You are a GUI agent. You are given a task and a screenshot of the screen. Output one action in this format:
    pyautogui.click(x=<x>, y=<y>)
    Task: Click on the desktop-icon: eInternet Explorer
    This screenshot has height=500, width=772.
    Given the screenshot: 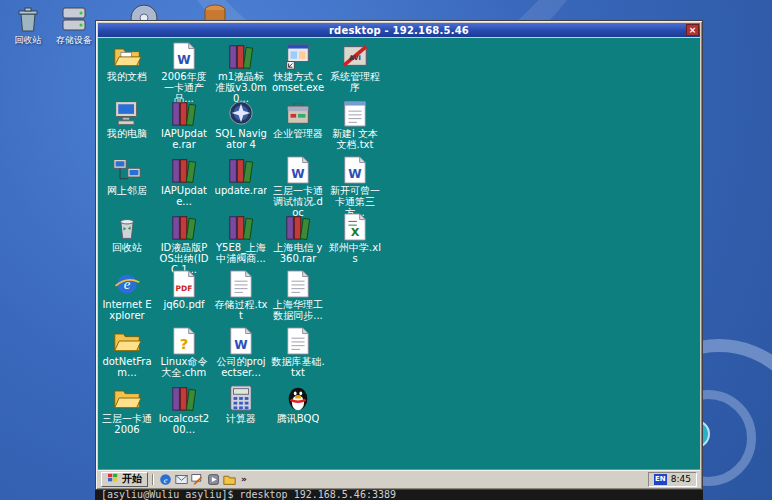 What is the action you would take?
    pyautogui.click(x=127, y=296)
    